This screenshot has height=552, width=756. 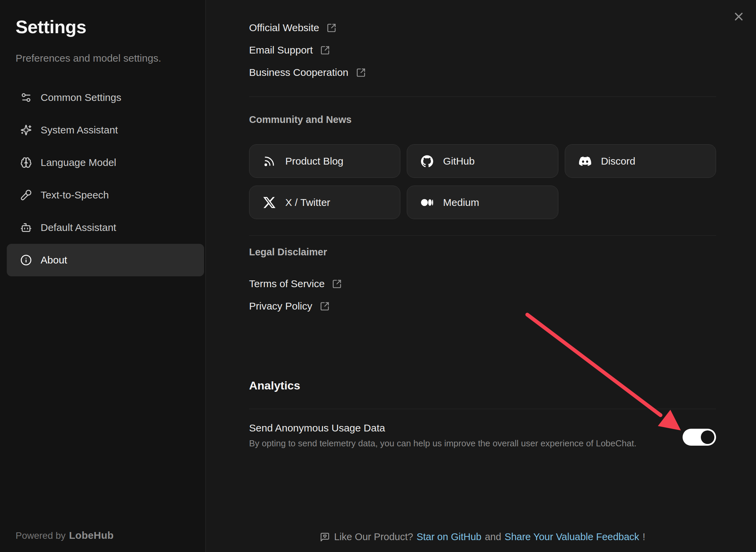 I want to click on powered-by: Powered byLobeHub, so click(x=65, y=535).